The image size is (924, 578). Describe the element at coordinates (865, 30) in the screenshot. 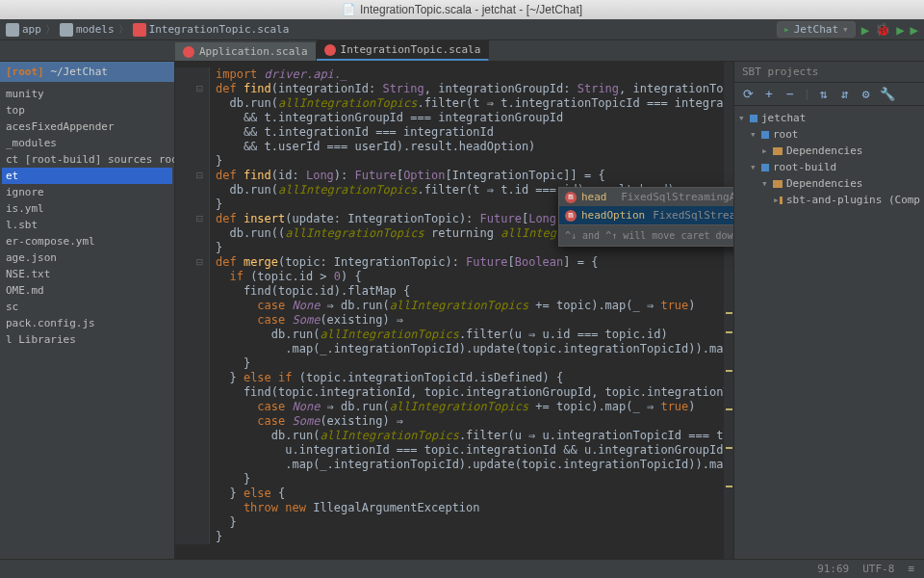

I see `run-button: ▶` at that location.